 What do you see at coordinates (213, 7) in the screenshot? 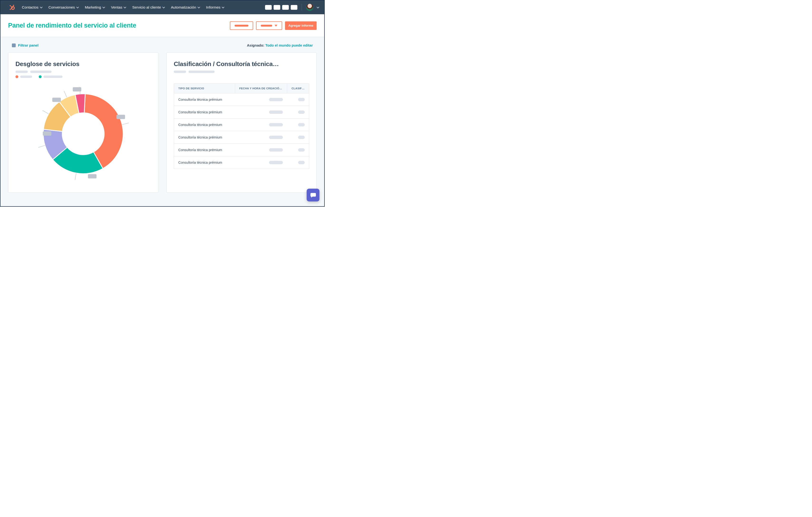
I see `nav-label: Informes` at bounding box center [213, 7].